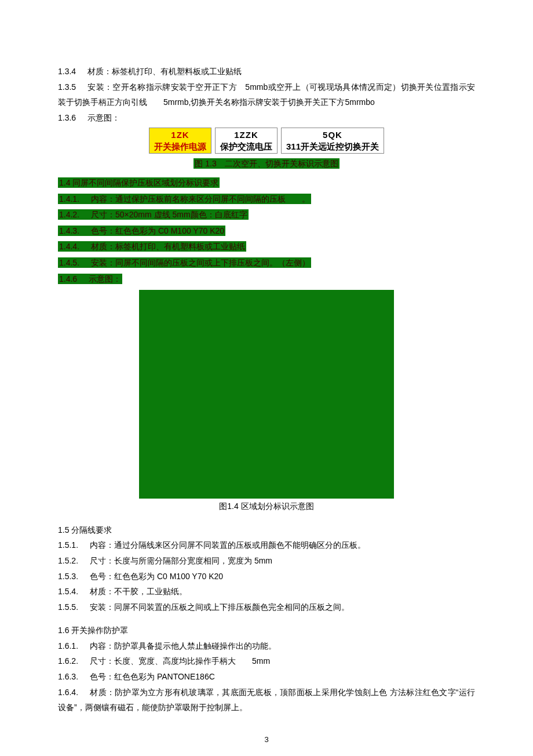  What do you see at coordinates (70, 215) in the screenshot?
I see `num-1-4-2: 1.4.2.` at bounding box center [70, 215].